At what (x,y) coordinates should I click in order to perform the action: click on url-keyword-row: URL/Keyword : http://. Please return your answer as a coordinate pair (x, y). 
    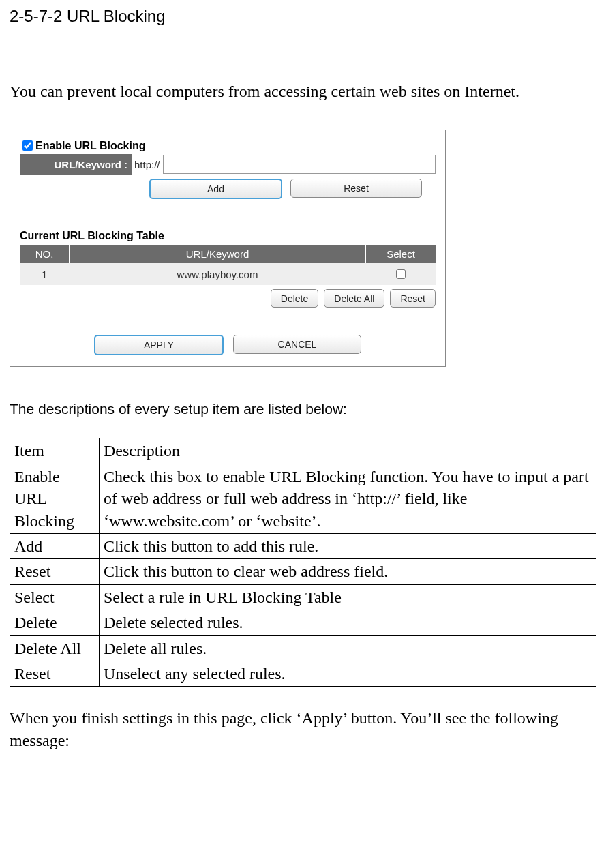
    Looking at the image, I should click on (228, 164).